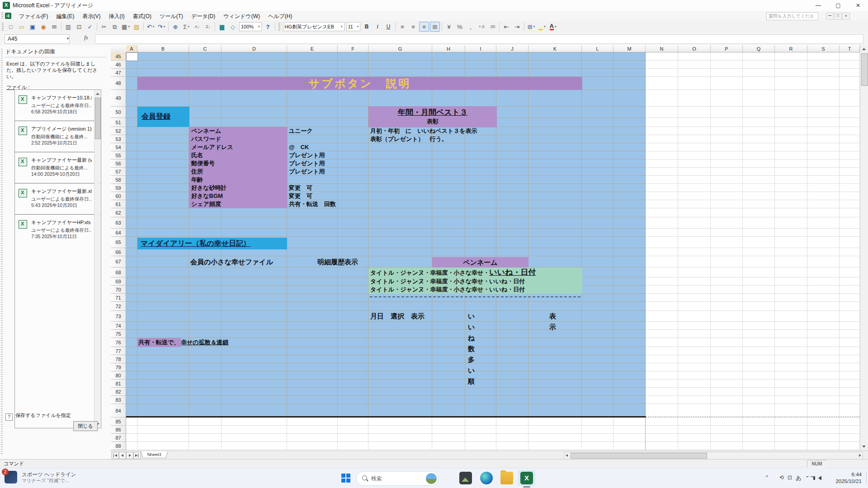 This screenshot has width=868, height=488. Describe the element at coordinates (118, 223) in the screenshot. I see `row-header-63: 63` at that location.